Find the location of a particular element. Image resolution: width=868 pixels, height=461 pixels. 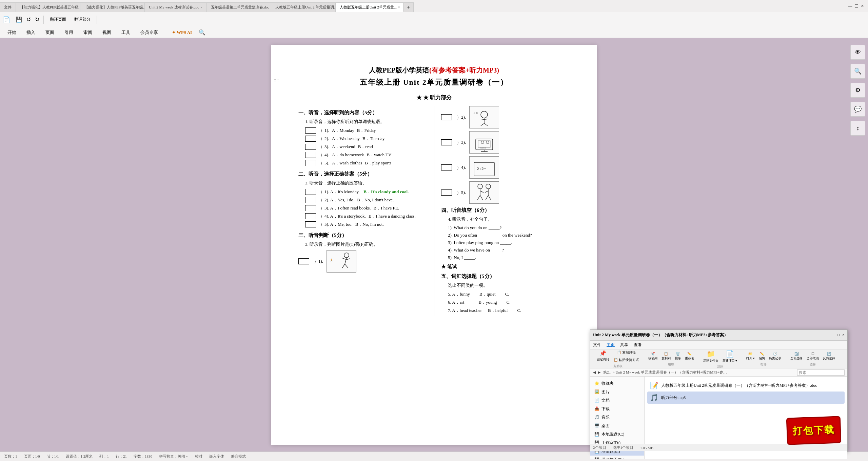

menu-page: 页面 is located at coordinates (50, 33).